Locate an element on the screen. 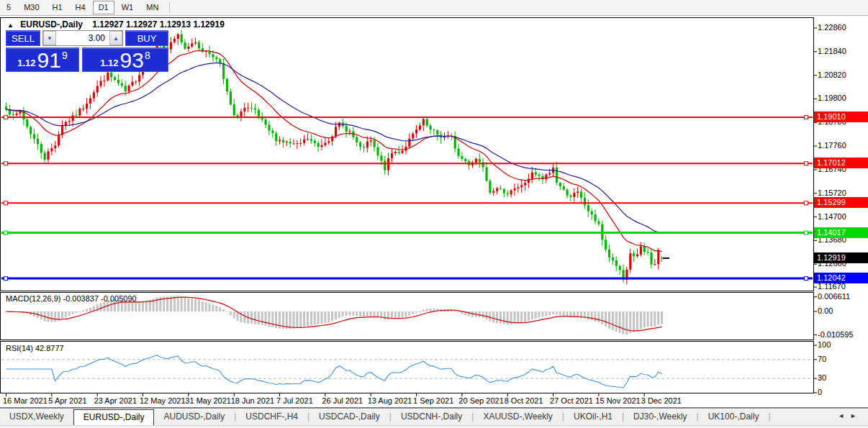  collapse-chart-icon: ▲ is located at coordinates (10, 25).